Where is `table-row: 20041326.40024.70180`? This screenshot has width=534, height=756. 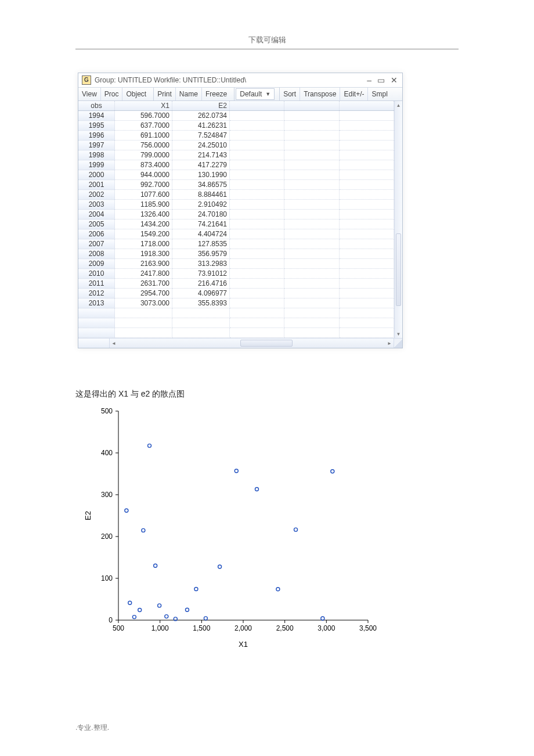 table-row: 20041326.40024.70180 is located at coordinates (236, 215).